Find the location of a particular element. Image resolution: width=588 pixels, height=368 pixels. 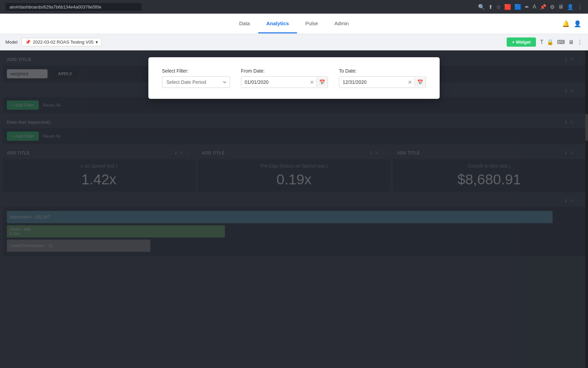

version-label: 2022-03-02 ROAS Testing V05 is located at coordinates (63, 42).